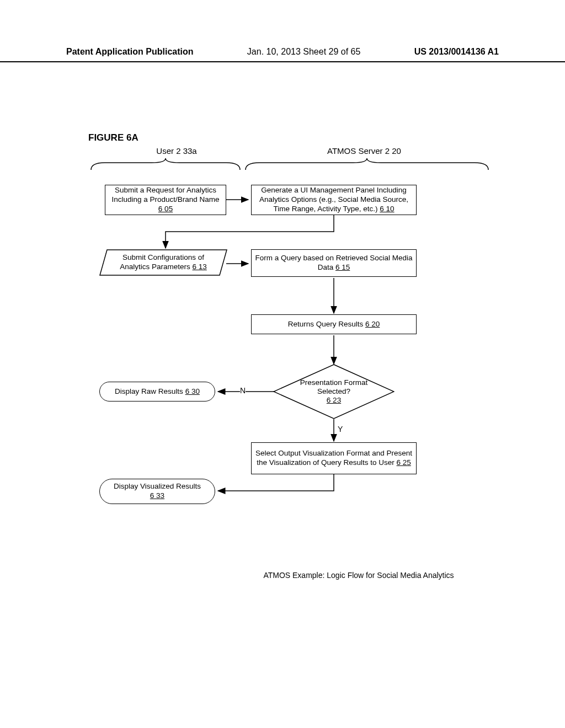 This screenshot has height=728, width=565. I want to click on node-623-text: Presentation Format Selected?, so click(334, 387).